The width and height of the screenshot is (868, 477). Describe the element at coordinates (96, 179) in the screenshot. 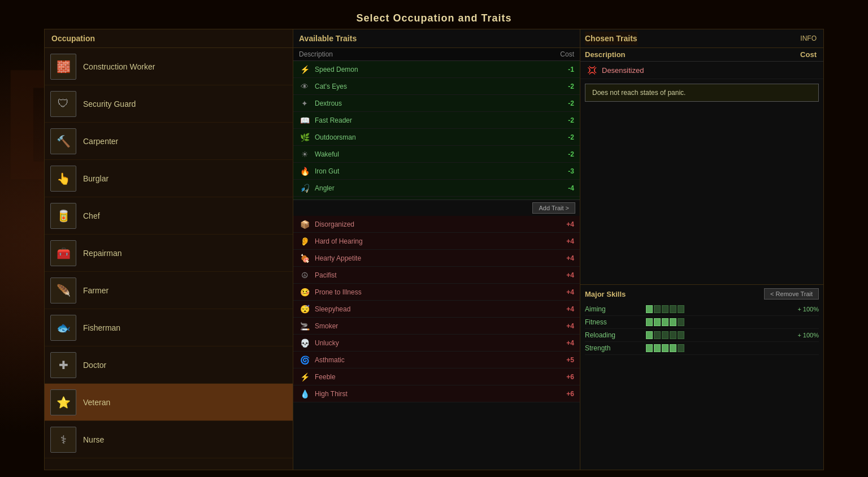

I see `occ-name-burglar: Burglar` at that location.